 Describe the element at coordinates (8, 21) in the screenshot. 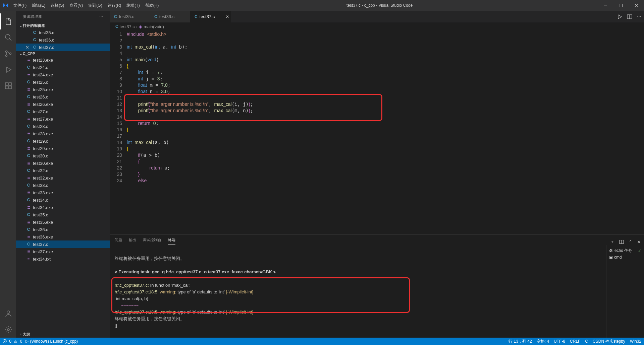

I see `explorer-tab` at that location.